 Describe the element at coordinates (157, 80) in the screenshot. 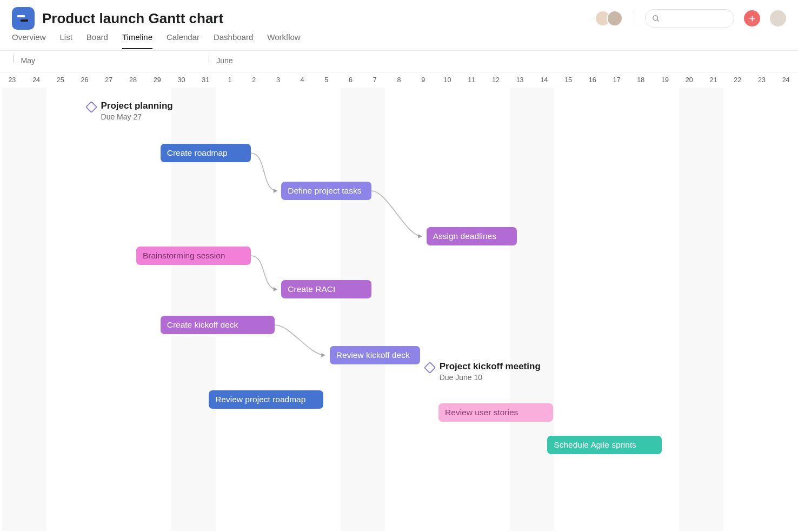

I see `day-header-cell: 29` at that location.